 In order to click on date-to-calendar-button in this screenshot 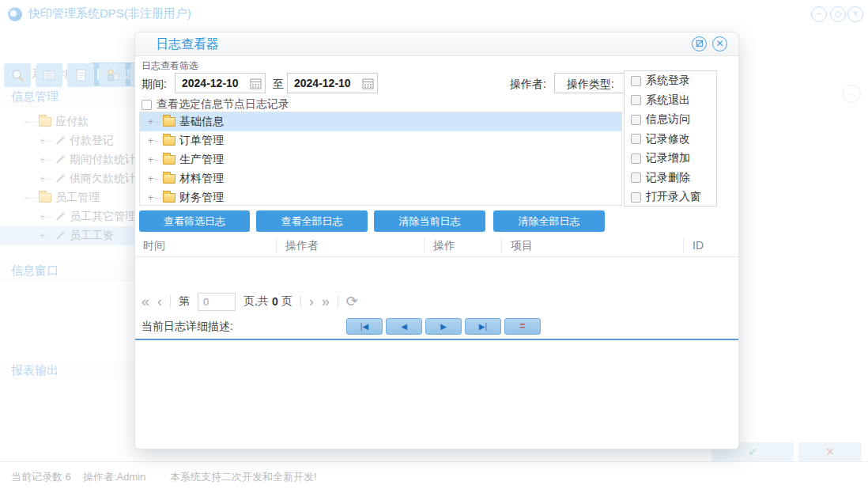, I will do `click(368, 83)`.